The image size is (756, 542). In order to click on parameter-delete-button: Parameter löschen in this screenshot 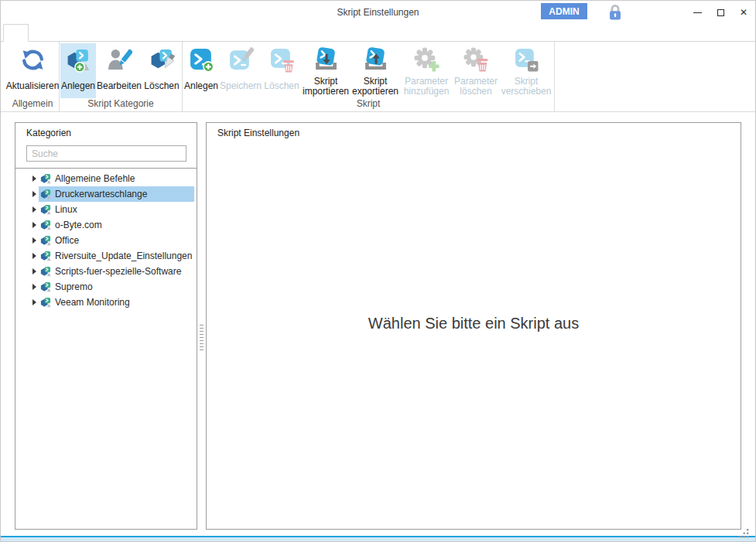, I will do `click(476, 71)`.